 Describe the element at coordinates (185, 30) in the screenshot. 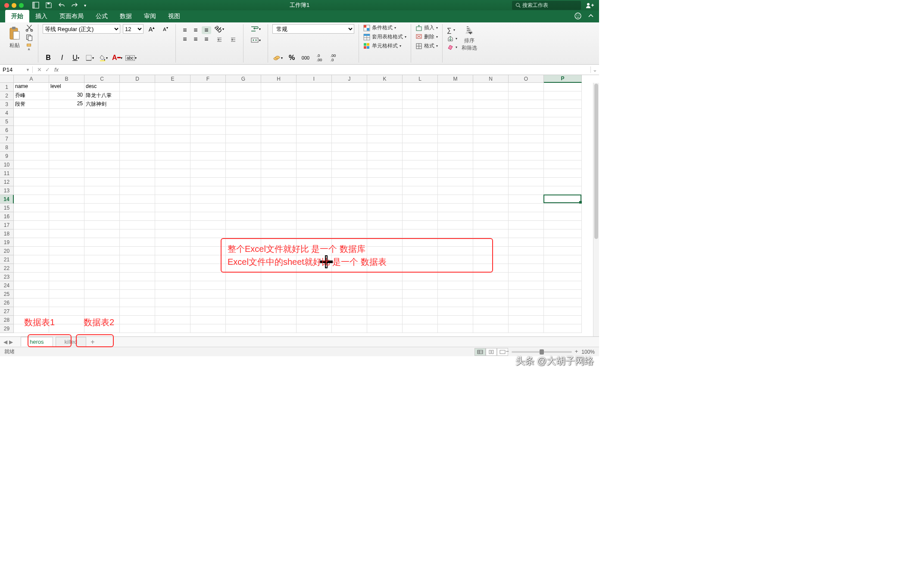

I see `align-top-left-icon: ≡` at that location.